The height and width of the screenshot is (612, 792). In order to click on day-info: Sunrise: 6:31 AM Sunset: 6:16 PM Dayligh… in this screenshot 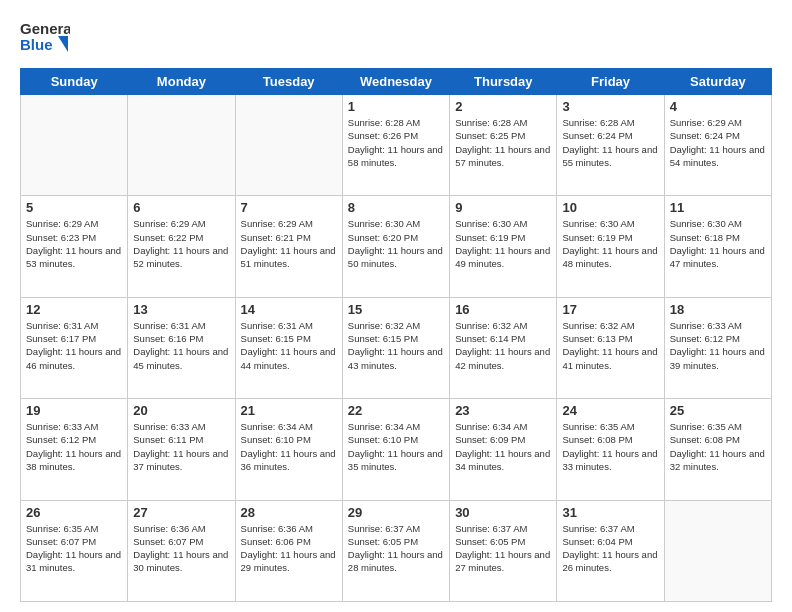, I will do `click(181, 346)`.